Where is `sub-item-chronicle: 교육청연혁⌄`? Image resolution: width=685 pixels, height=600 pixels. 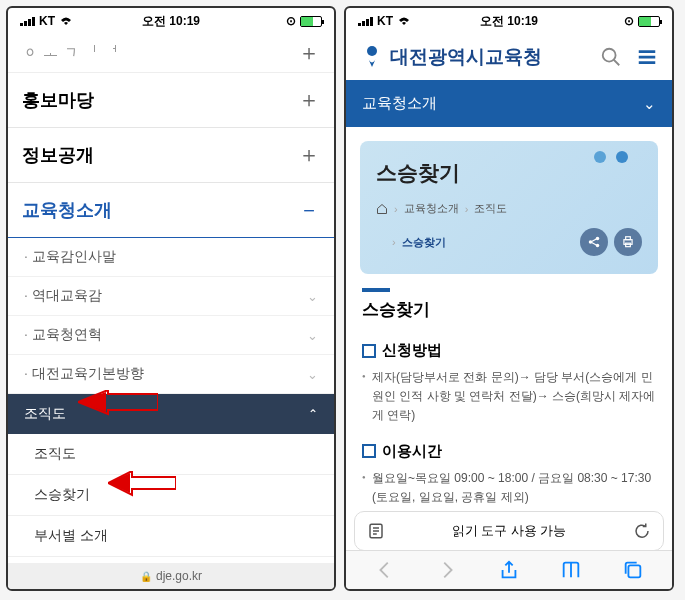
sub-item-chronicle: 교육청연혁⌄ is located at coordinates (171, 336).